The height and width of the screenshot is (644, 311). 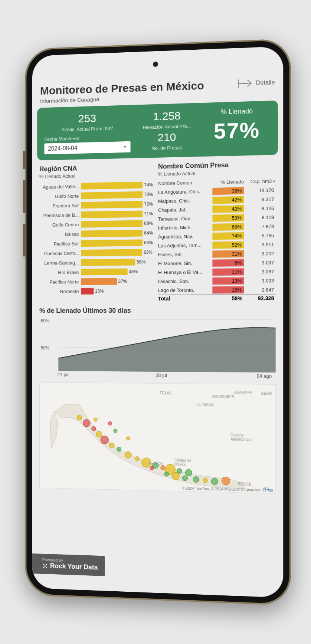 I want to click on date-select, so click(x=87, y=148).